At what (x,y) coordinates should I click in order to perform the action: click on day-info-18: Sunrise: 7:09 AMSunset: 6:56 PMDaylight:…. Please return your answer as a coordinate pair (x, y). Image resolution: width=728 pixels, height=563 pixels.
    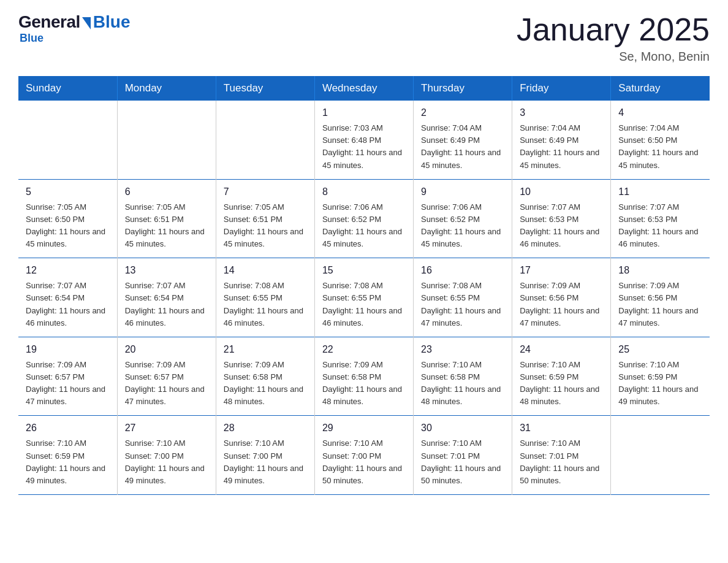
    Looking at the image, I should click on (661, 304).